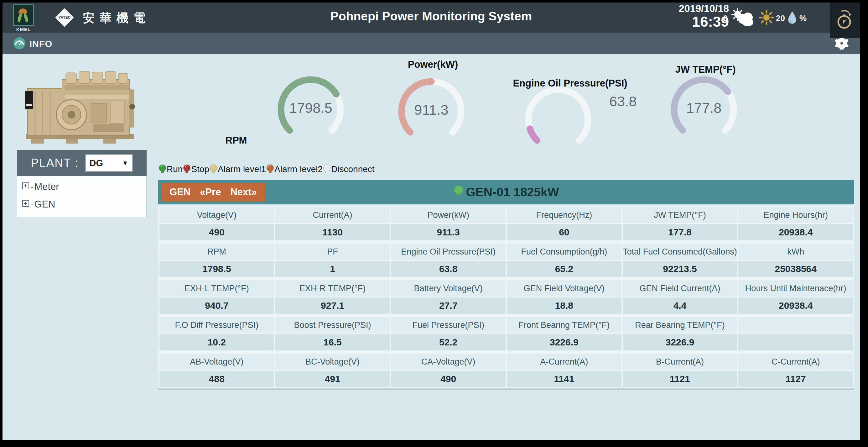  What do you see at coordinates (299, 169) in the screenshot?
I see `legend-item-label: Alarm level2` at bounding box center [299, 169].